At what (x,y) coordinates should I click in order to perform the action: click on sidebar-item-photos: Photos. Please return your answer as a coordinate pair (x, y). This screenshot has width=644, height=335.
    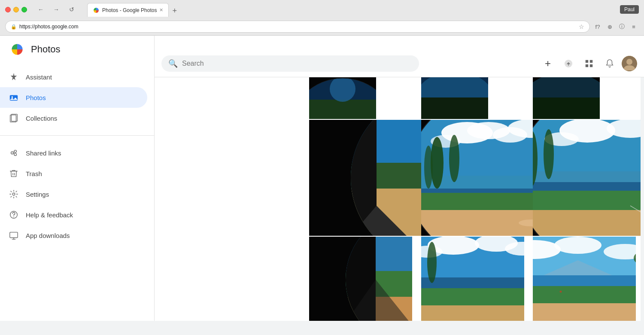
    Looking at the image, I should click on (74, 97).